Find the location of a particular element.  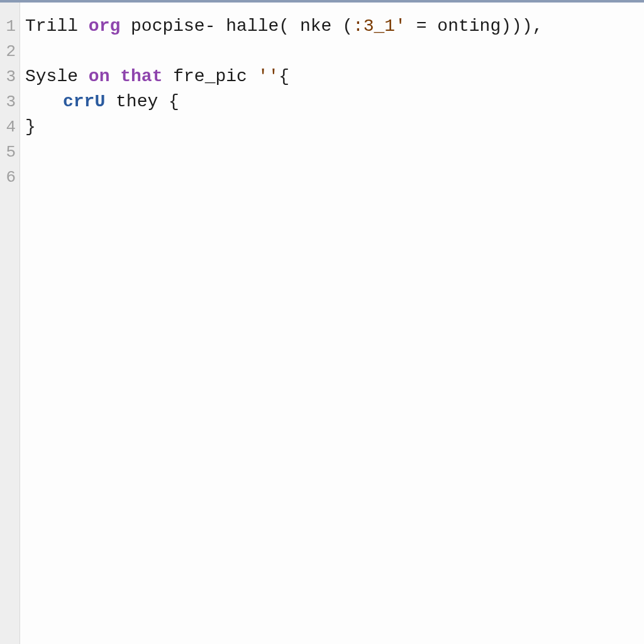

token-string: '' is located at coordinates (269, 77).